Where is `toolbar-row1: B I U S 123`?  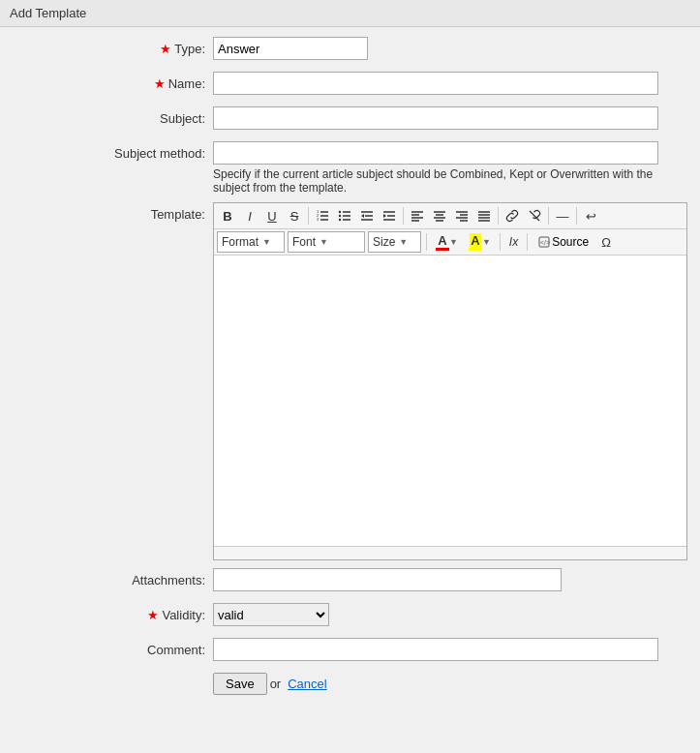 toolbar-row1: B I U S 123 is located at coordinates (450, 217).